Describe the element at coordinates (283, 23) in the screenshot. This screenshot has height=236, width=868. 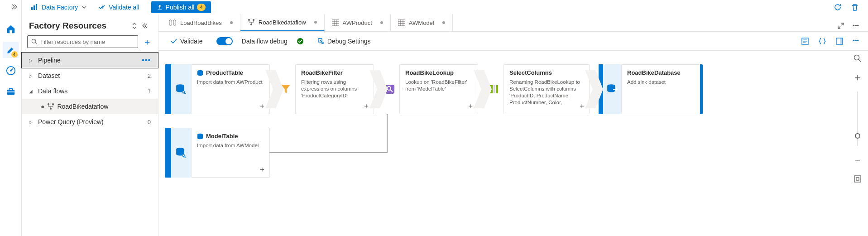
I see `tab-roadbikedataflow: RoadBikedataflow` at that location.